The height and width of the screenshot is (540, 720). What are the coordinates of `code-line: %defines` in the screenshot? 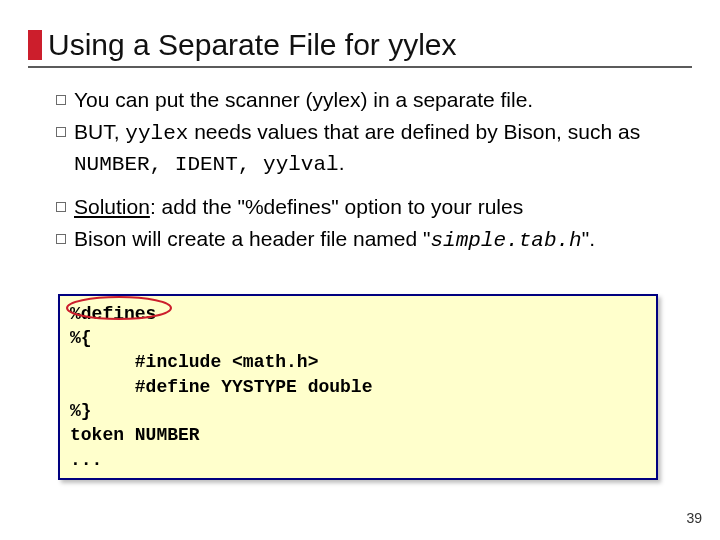 It's located at (358, 314).